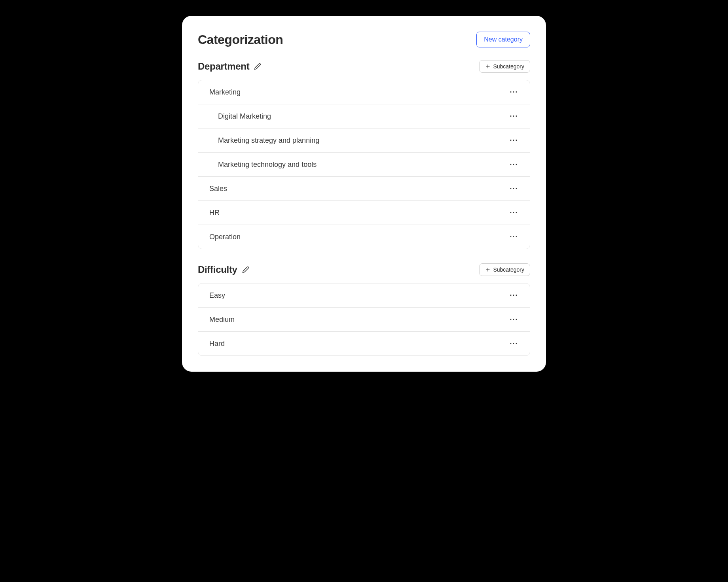 This screenshot has height=582, width=728. Describe the element at coordinates (364, 319) in the screenshot. I see `difficulty-list: Easy ··· Medium ··· Hard ···` at that location.